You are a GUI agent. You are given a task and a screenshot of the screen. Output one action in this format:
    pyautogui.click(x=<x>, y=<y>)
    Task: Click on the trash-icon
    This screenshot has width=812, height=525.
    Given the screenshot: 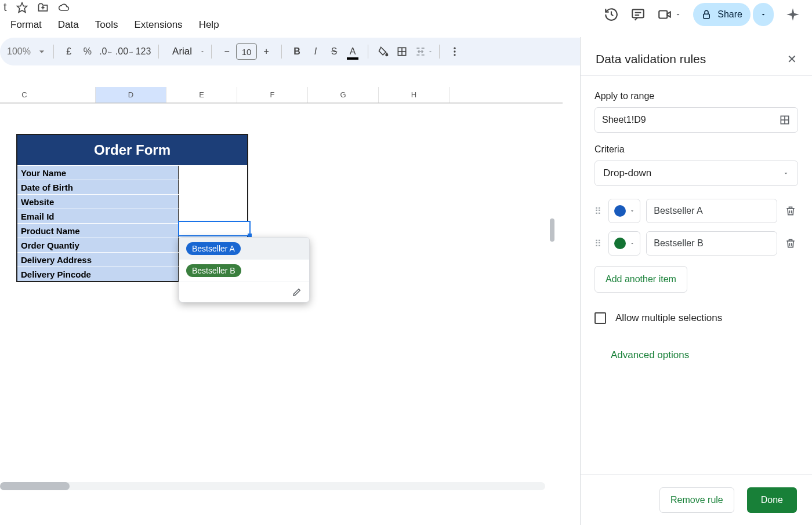 What is the action you would take?
    pyautogui.click(x=791, y=243)
    